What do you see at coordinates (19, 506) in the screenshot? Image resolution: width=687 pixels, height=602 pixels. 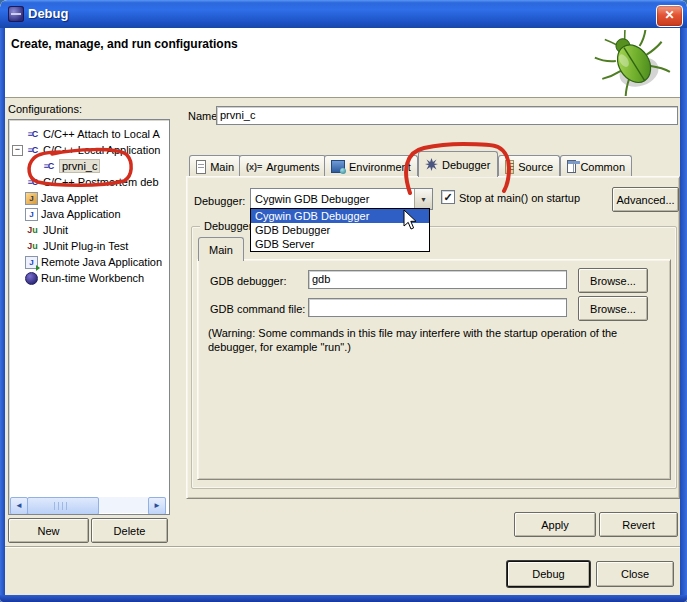 I see `scroll-left-icon: ◄` at bounding box center [19, 506].